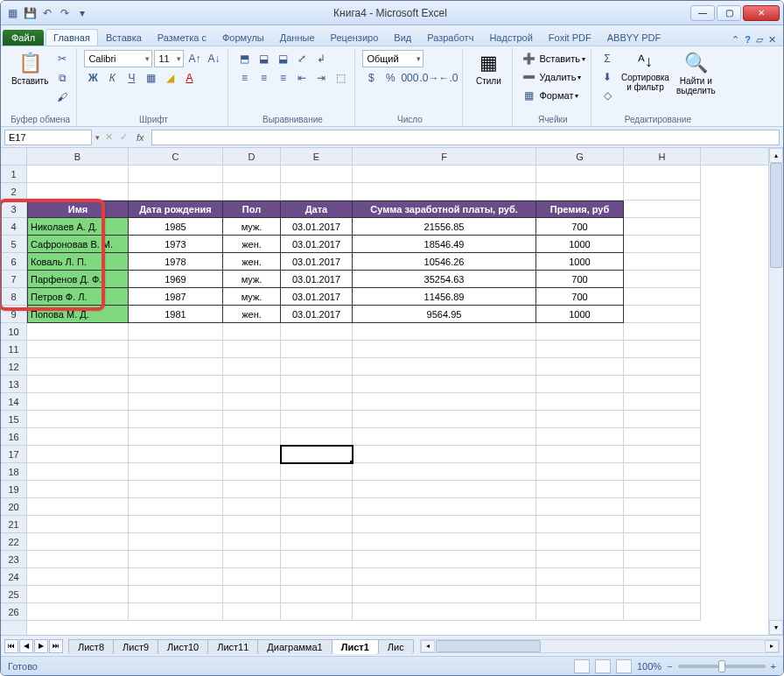  What do you see at coordinates (371, 78) in the screenshot?
I see `currency-icon: $` at bounding box center [371, 78].